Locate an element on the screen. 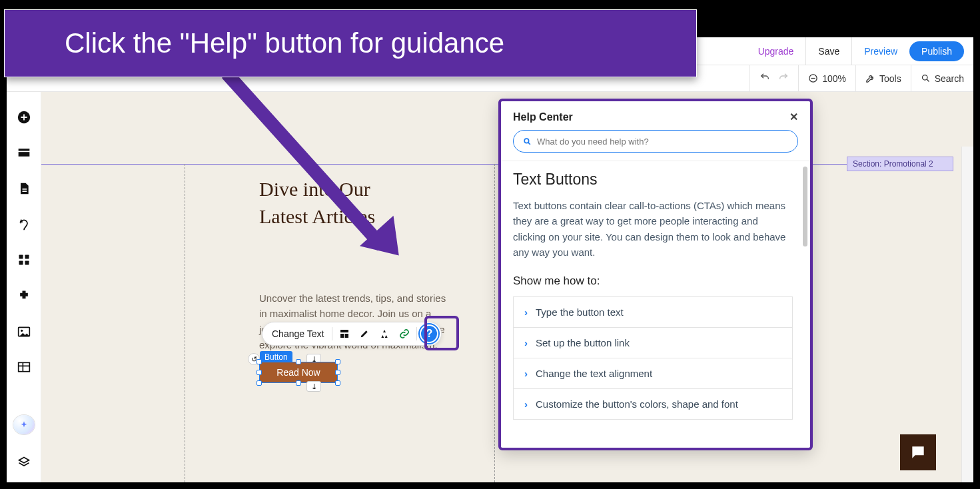 This screenshot has height=489, width=980. upgrade-link: Upgrade is located at coordinates (776, 51).